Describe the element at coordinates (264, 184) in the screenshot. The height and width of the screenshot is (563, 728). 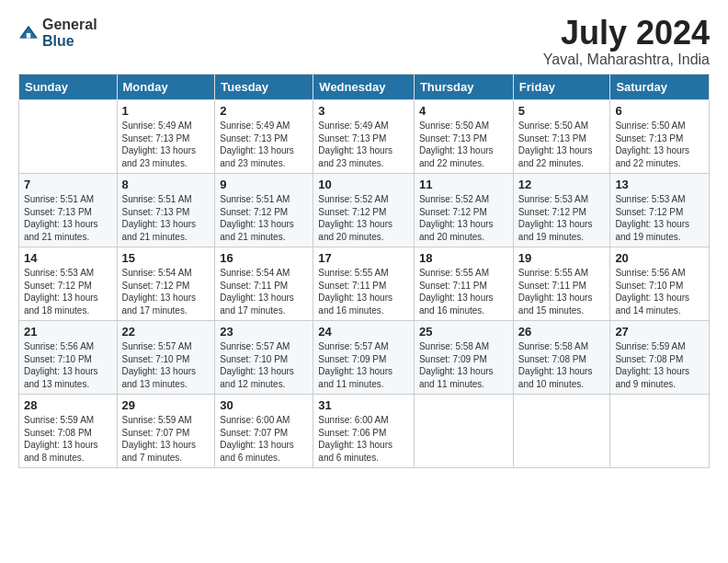
I see `day-number: 9` at that location.